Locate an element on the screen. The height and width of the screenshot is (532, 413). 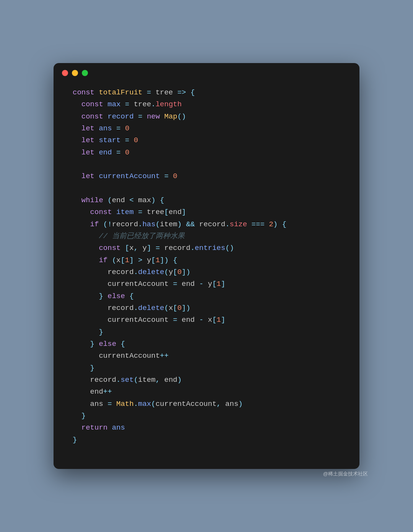
maximize-dot is located at coordinates (85, 73).